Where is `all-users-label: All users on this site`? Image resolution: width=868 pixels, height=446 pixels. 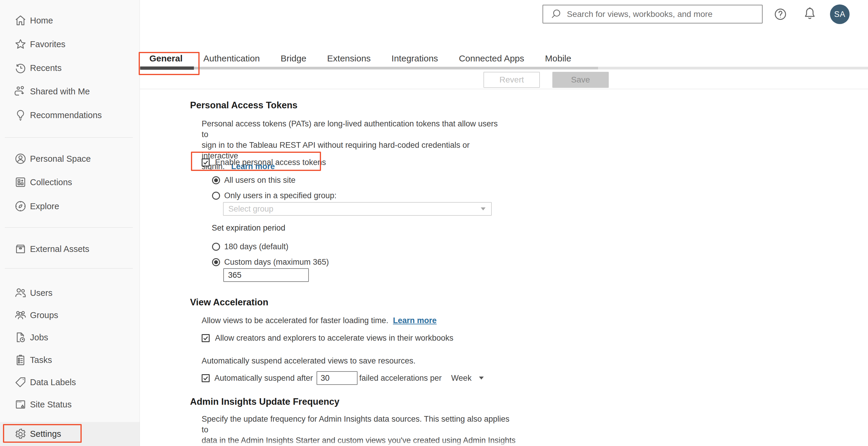 all-users-label: All users on this site is located at coordinates (260, 180).